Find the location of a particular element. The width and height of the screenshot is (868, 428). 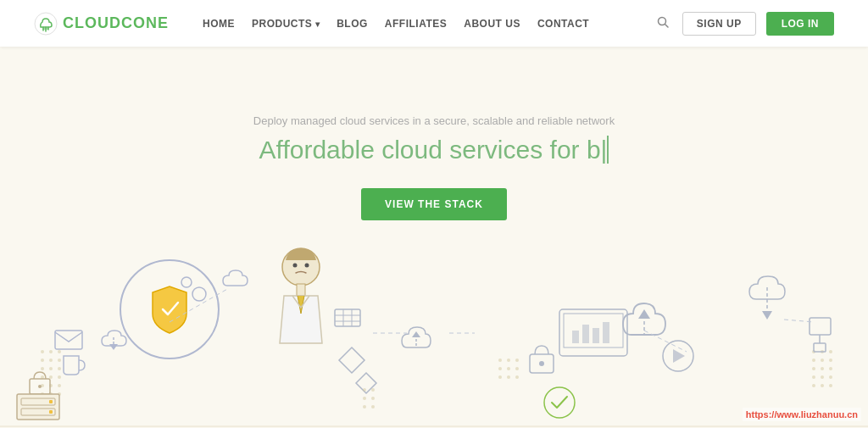

nav-right: SIGN UP LOG IN is located at coordinates (744, 24).